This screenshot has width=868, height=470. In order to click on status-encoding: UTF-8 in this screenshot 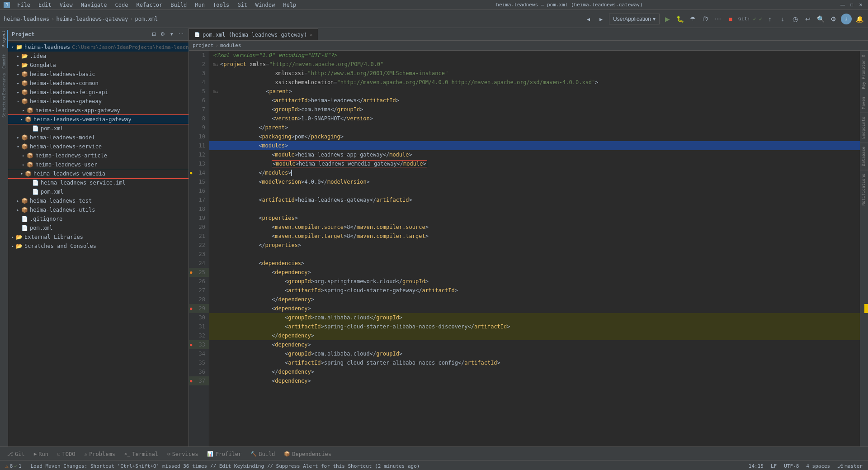, I will do `click(791, 466)`.